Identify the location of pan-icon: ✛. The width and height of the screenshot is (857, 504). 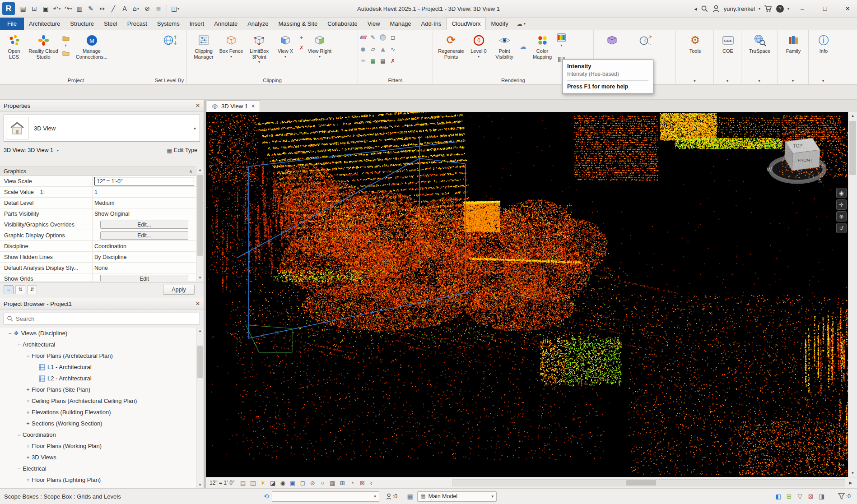
(842, 205).